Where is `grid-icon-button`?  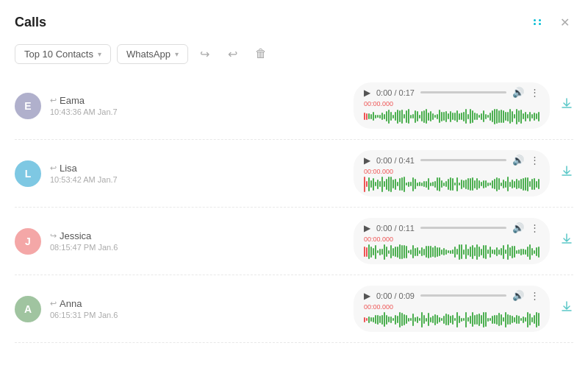 grid-icon-button is located at coordinates (538, 22).